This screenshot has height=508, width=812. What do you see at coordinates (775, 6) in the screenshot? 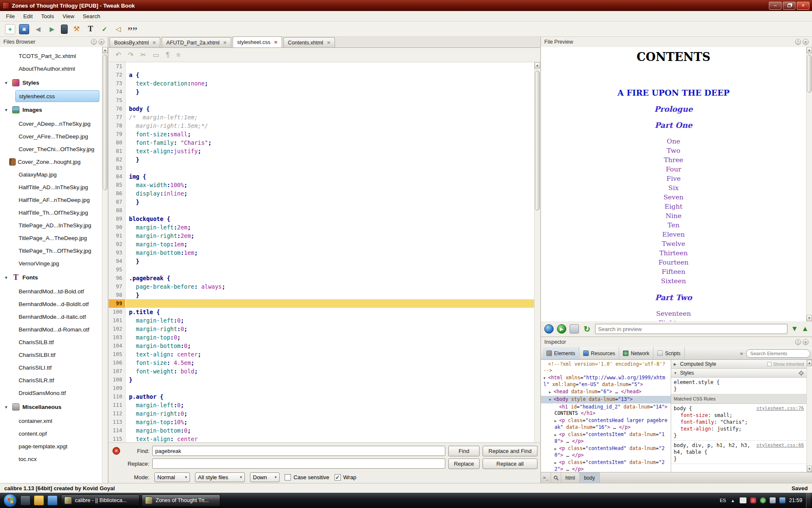
I see `minimize-button: –` at bounding box center [775, 6].